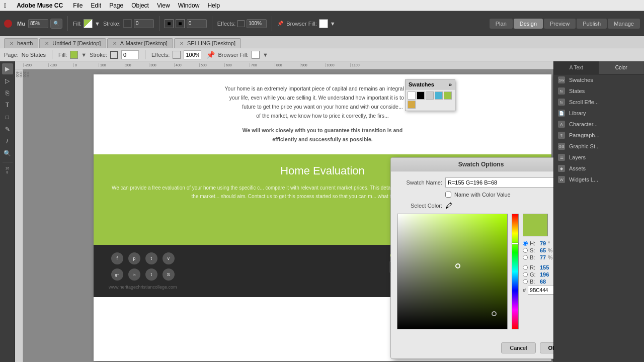 The height and width of the screenshot is (362, 644). Describe the element at coordinates (21, 43) in the screenshot. I see `tab-hearth: ✕ hearth` at that location.